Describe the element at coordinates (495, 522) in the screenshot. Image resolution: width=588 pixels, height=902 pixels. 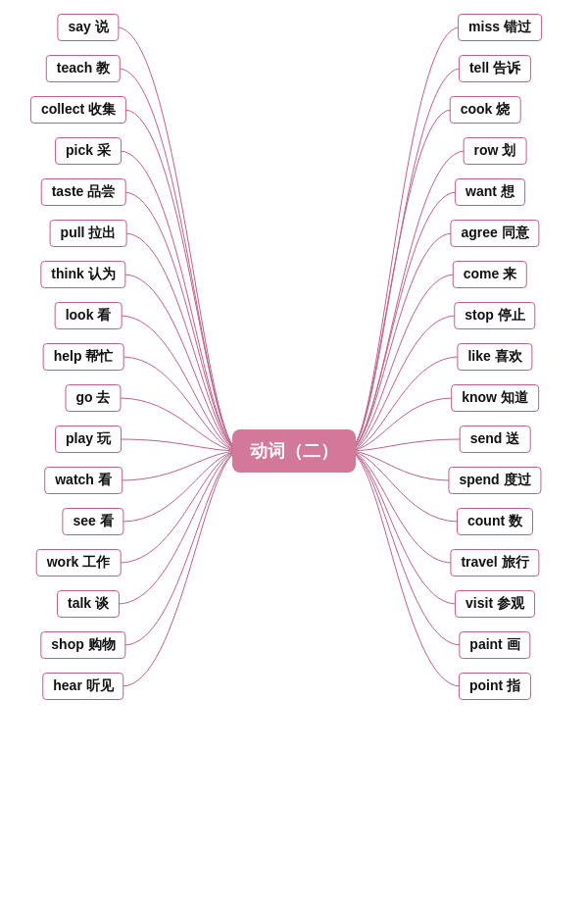
I see `word-node-count: count 数` at that location.